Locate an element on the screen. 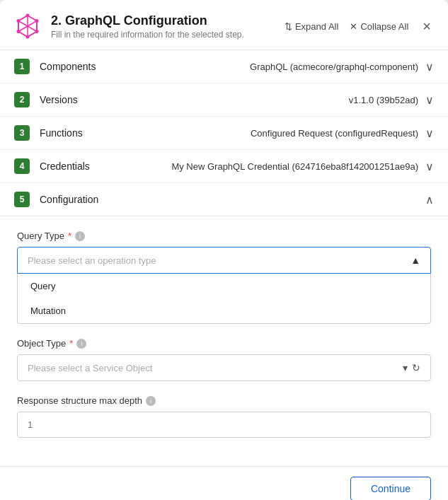 Image resolution: width=448 pixels, height=500 pixels. page-title: 2. GraphQL Configuration is located at coordinates (163, 21).